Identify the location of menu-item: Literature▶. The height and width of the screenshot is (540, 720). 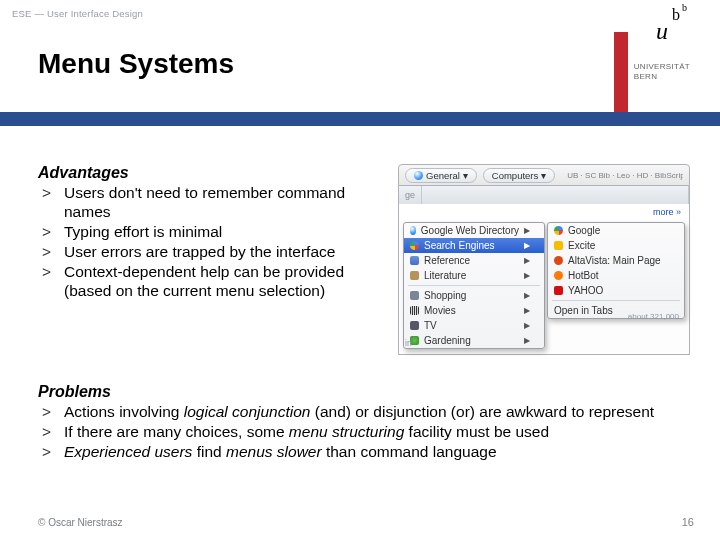
(474, 276).